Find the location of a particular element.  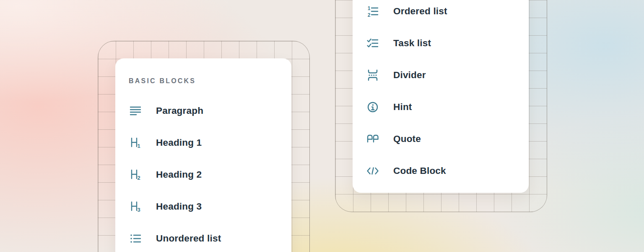

menu-item-task-list: Task list is located at coordinates (441, 43).